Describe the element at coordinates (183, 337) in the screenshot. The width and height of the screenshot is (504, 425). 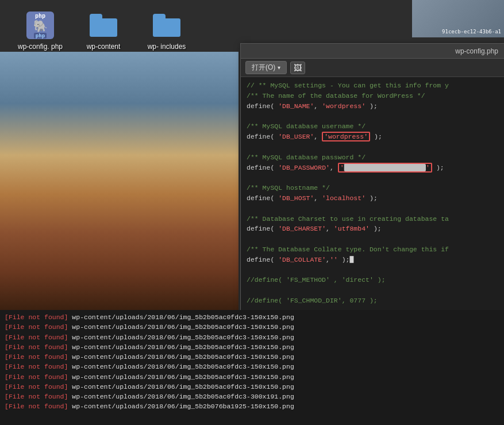
I see `terminal-path-2: wp-content/uploads/2018/06/img_5b2b05ac0…` at that location.